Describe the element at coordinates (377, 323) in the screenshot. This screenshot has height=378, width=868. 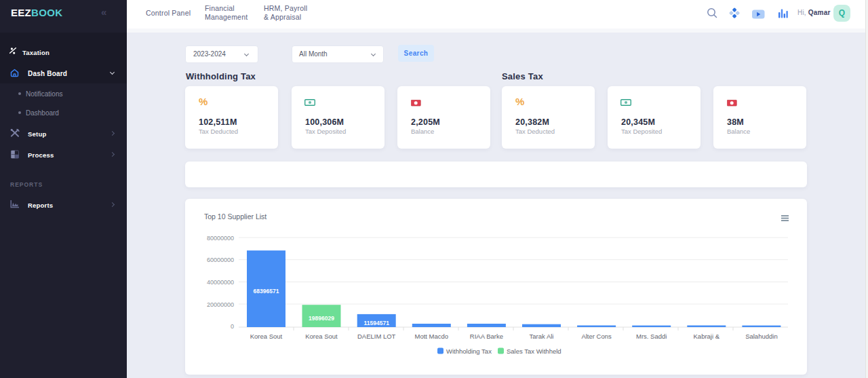
I see `svg-text: 11594571` at that location.